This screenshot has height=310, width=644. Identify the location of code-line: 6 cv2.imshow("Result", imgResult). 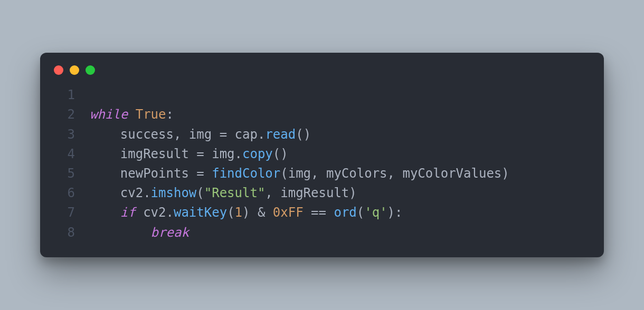
(322, 193).